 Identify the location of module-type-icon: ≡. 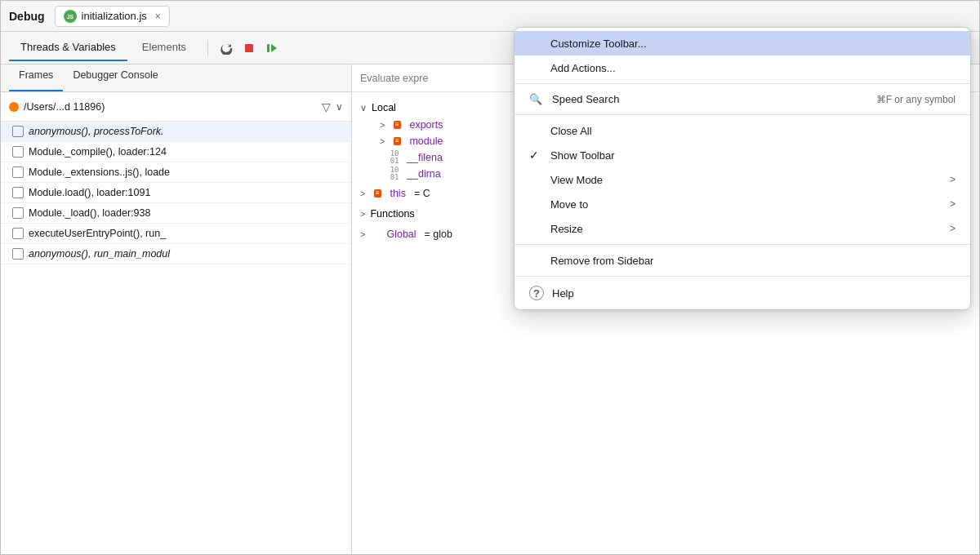
(397, 141).